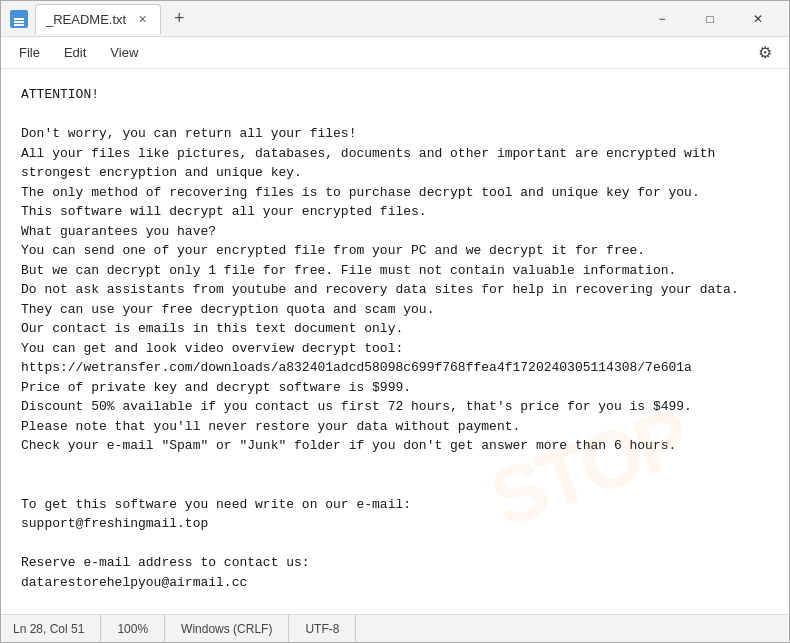 This screenshot has width=790, height=643. What do you see at coordinates (395, 310) in the screenshot?
I see `text-line: They can use your free decryption quota …` at bounding box center [395, 310].